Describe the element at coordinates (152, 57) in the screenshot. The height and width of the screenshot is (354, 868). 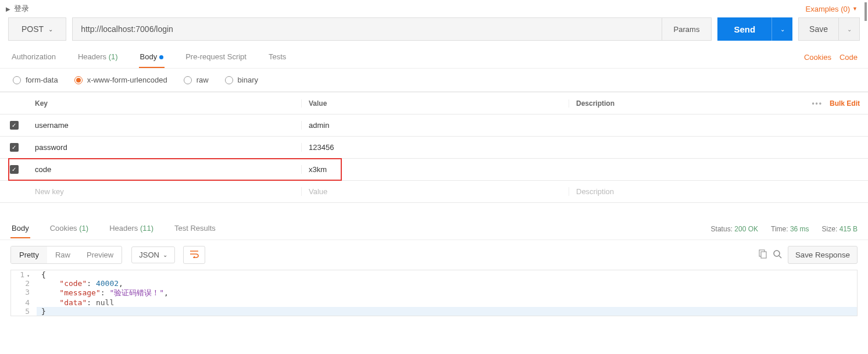
I see `tab-body: Body` at that location.